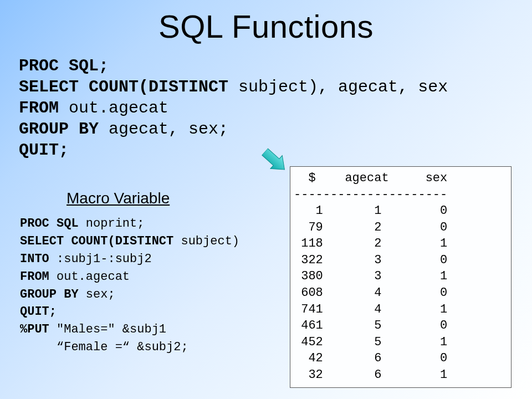  What do you see at coordinates (111, 329) in the screenshot?
I see `code-line: "Males=" &subj1` at bounding box center [111, 329].